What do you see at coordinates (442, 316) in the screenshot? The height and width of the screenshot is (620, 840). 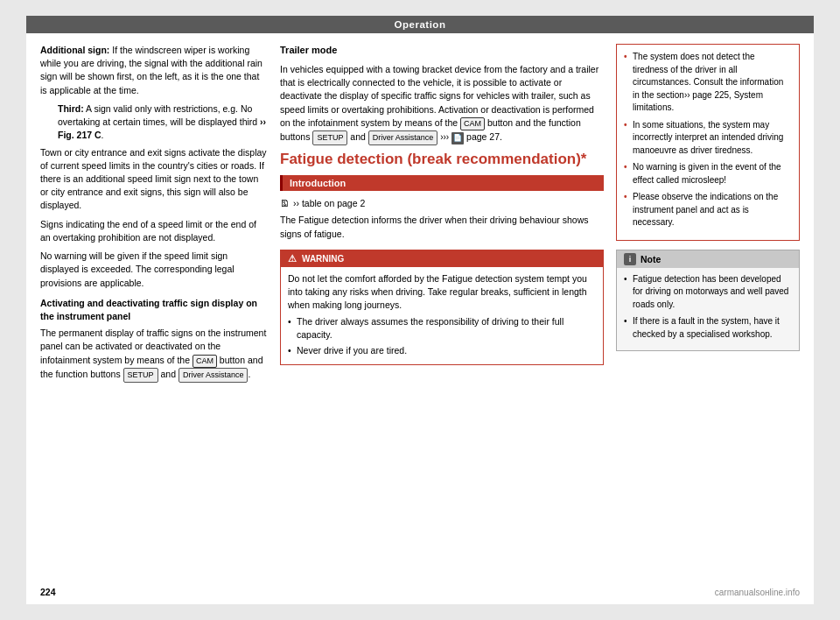 I see `warning-body: Do not let the comfort afforded by the F…` at bounding box center [442, 316].